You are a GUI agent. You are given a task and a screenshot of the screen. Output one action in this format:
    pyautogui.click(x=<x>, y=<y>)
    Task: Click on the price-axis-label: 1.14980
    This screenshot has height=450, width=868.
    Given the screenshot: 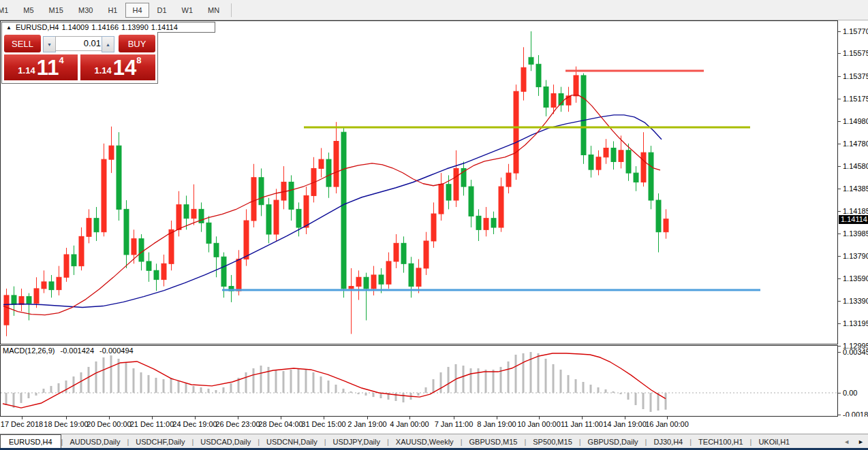 What is the action you would take?
    pyautogui.click(x=856, y=121)
    